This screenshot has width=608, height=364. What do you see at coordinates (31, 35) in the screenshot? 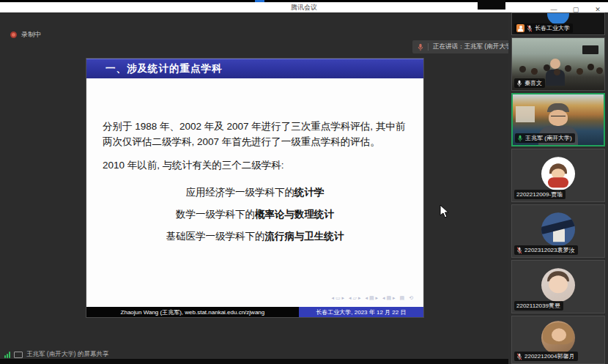
I see `recording-label: 录制中` at bounding box center [31, 35].